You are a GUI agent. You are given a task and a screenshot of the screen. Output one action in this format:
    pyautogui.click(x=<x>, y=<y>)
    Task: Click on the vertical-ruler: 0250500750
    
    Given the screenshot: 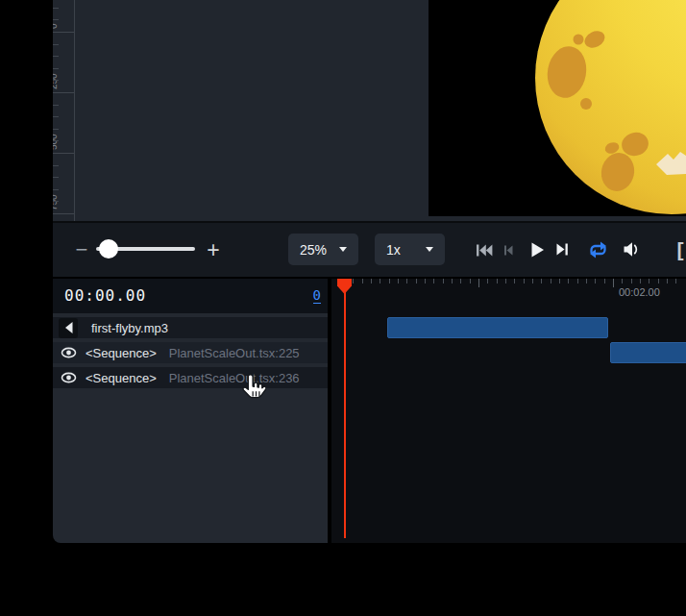 What is the action you would take?
    pyautogui.click(x=63, y=111)
    